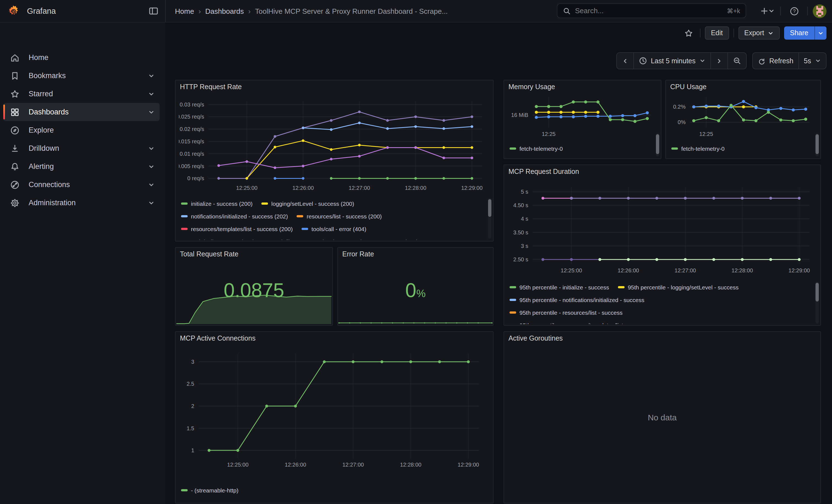 The image size is (832, 504). What do you see at coordinates (577, 300) in the screenshot?
I see `legend-item: 95th percentile - notifications/initiali…` at bounding box center [577, 300].